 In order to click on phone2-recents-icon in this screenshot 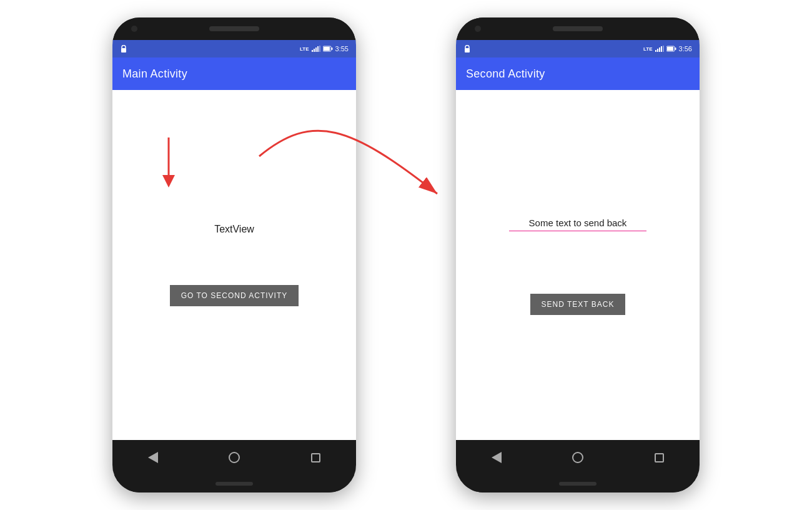, I will do `click(660, 458)`.